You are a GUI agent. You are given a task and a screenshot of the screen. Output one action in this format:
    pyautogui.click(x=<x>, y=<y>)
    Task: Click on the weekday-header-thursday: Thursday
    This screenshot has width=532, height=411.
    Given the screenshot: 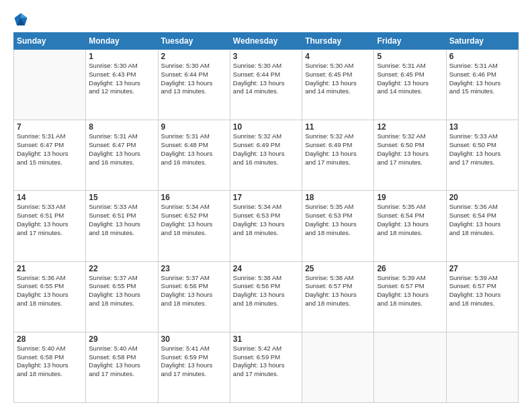 What is the action you would take?
    pyautogui.click(x=339, y=42)
    